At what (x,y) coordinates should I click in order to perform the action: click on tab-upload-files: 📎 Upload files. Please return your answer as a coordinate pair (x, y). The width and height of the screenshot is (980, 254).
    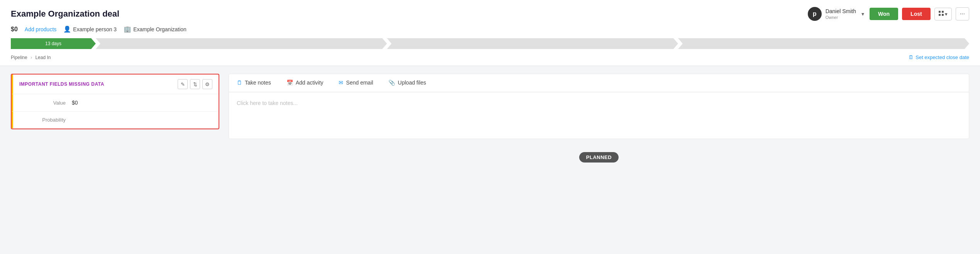
    Looking at the image, I should click on (407, 83).